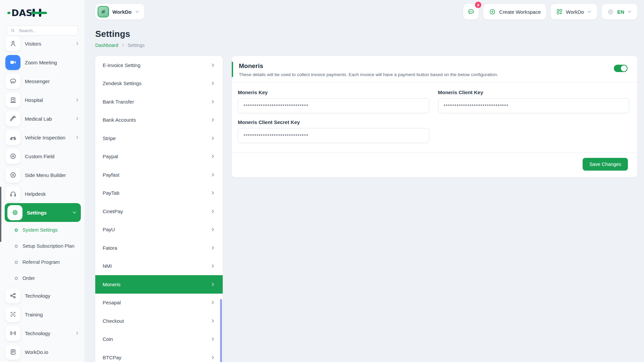 The height and width of the screenshot is (362, 644). I want to click on settings-nav-zendesk-settings: Zendesk Settings, so click(159, 84).